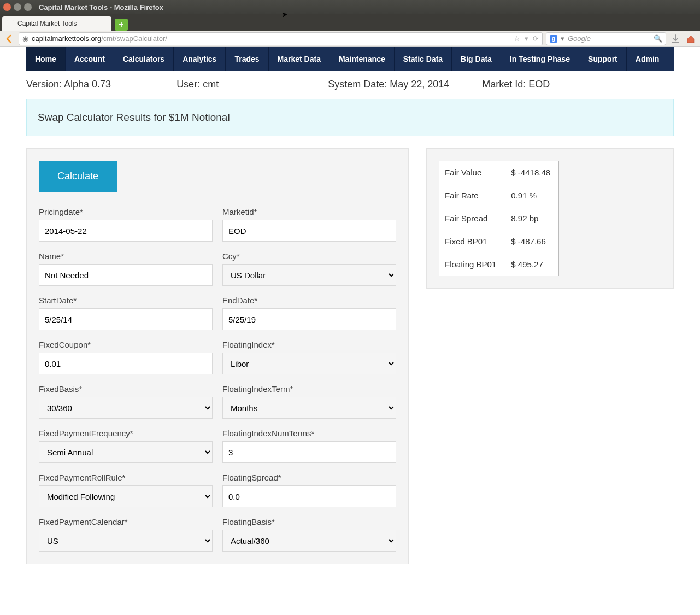 This screenshot has width=700, height=615. I want to click on reload-icon: ⟳, so click(536, 38).